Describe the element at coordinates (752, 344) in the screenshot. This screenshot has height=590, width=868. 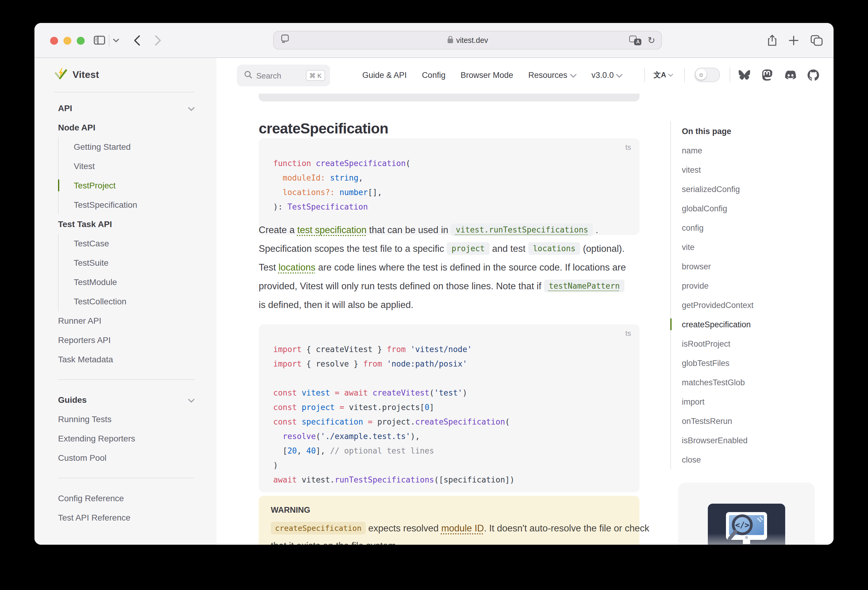
I see `outline-item-isrootproject: isRootProject` at that location.